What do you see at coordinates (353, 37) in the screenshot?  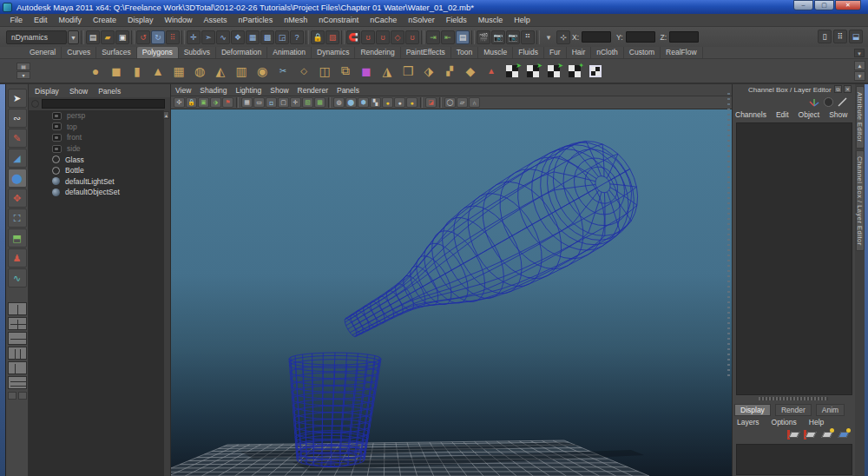 I see `snap-grid-icon: 🧲` at bounding box center [353, 37].